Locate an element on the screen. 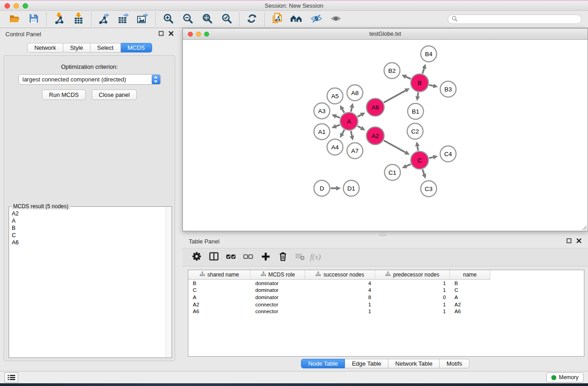 The width and height of the screenshot is (588, 386). graph-node-D: D is located at coordinates (322, 188).